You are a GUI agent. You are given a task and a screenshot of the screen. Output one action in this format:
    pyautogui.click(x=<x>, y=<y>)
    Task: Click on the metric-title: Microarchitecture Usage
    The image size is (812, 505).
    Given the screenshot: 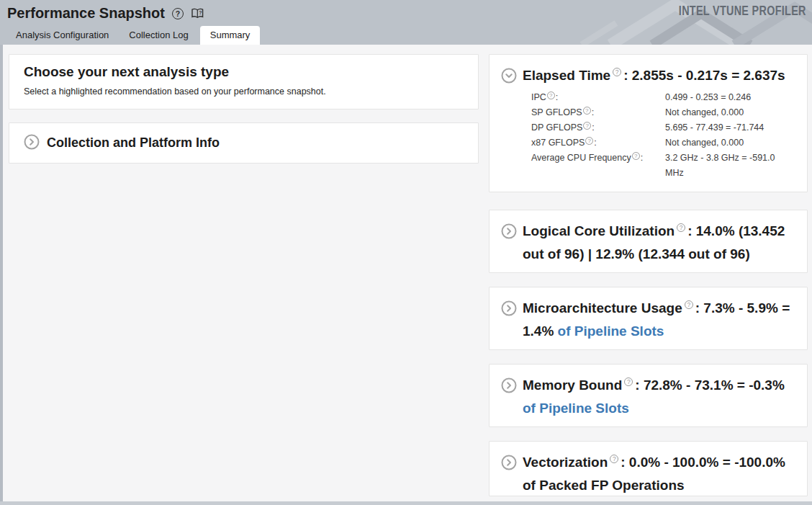 What is the action you would take?
    pyautogui.click(x=603, y=308)
    